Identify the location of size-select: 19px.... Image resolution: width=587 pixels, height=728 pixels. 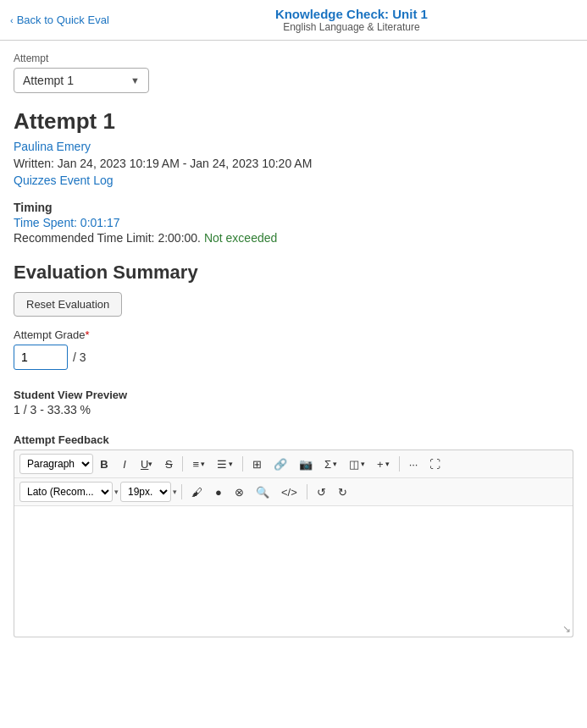
(146, 492).